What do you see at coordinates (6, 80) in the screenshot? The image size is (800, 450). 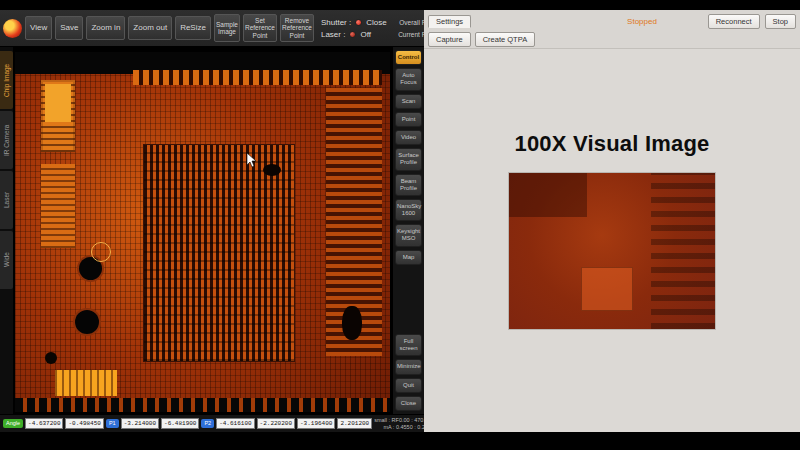 I see `tab-chip-image: Chip Image` at bounding box center [6, 80].